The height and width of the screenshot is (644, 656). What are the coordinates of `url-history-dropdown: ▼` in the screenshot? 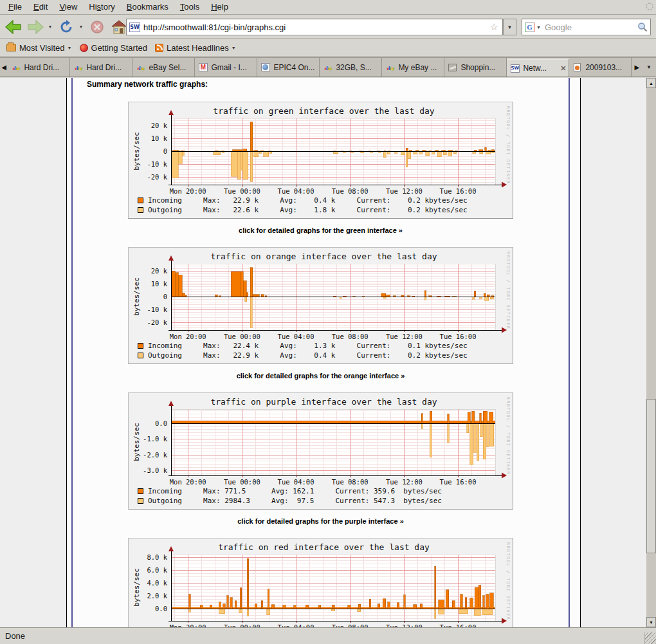 It's located at (509, 27).